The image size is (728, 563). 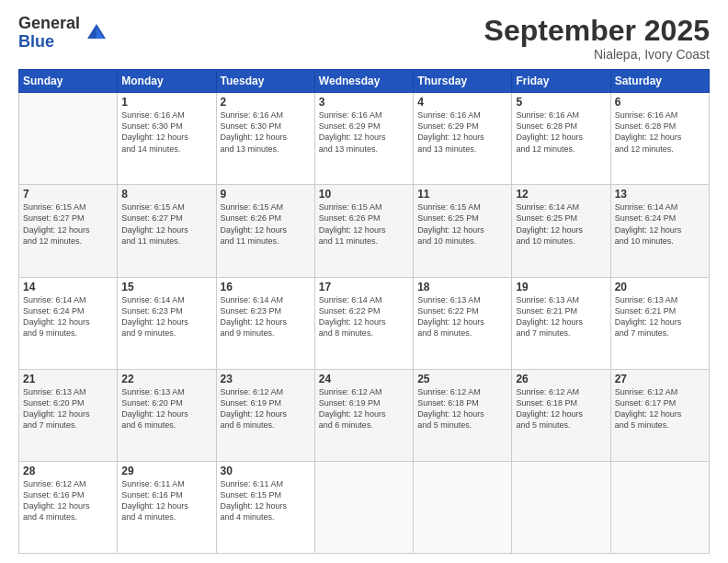 I want to click on logo-general: General, so click(x=50, y=24).